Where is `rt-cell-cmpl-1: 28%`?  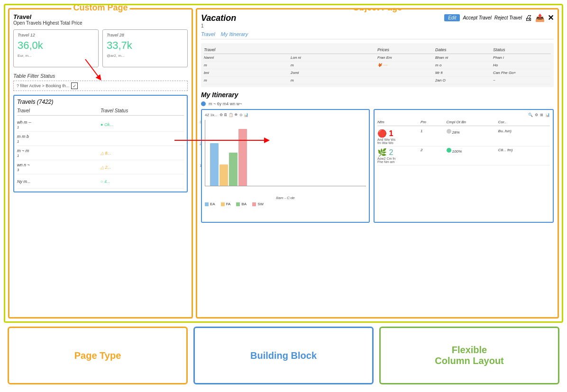 rt-cell-cmpl-1: 28% is located at coordinates (472, 137).